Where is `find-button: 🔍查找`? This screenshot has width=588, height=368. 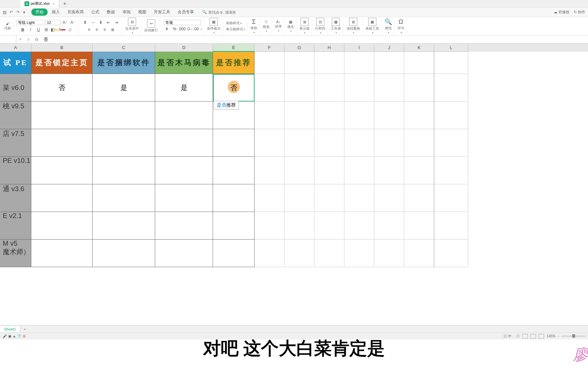 find-button: 🔍查找 is located at coordinates (388, 26).